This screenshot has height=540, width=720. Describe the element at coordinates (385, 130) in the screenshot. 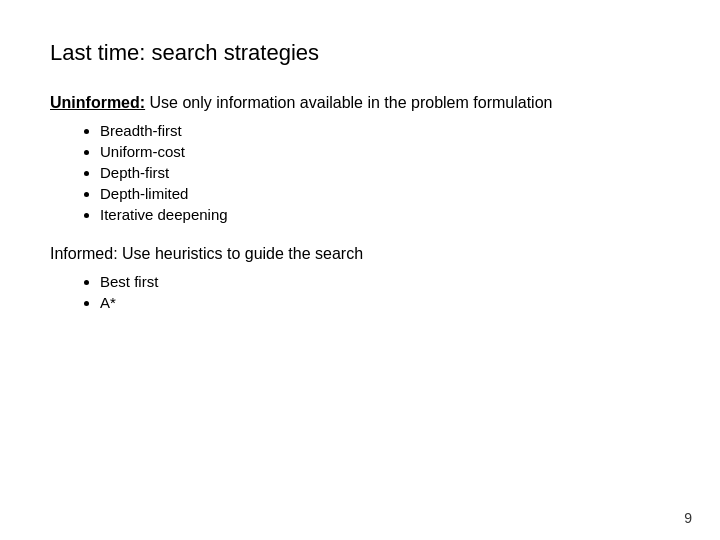

I see `list-item: Breadth-first` at that location.